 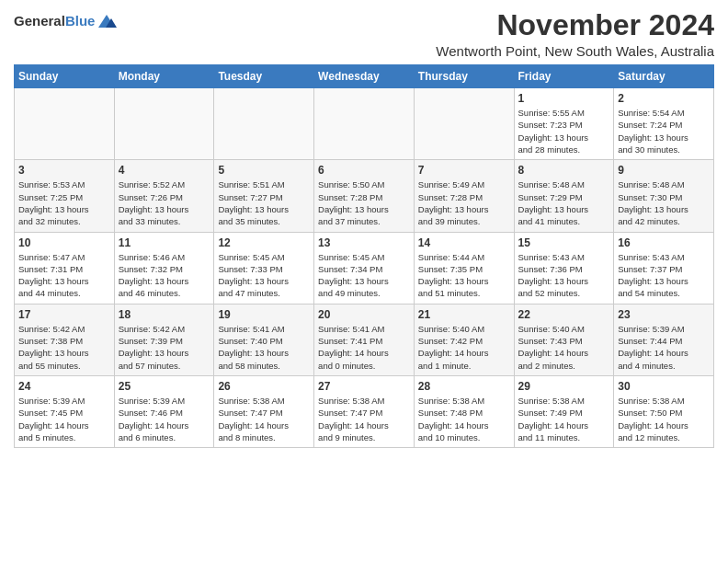 I want to click on day-number: 22, so click(x=564, y=315).